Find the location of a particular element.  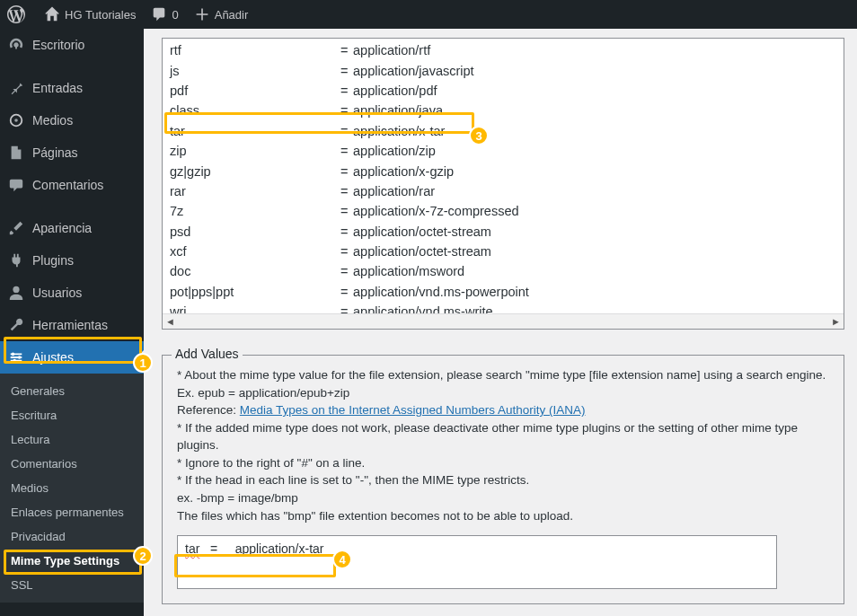

comments-icon is located at coordinates (16, 185).